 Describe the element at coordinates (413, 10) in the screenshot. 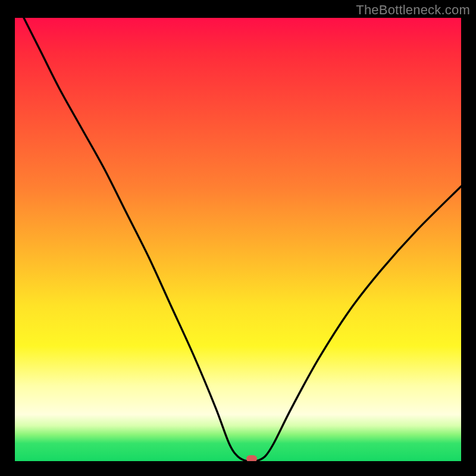

I see `watermark-text: TheBottleneck.com` at that location.